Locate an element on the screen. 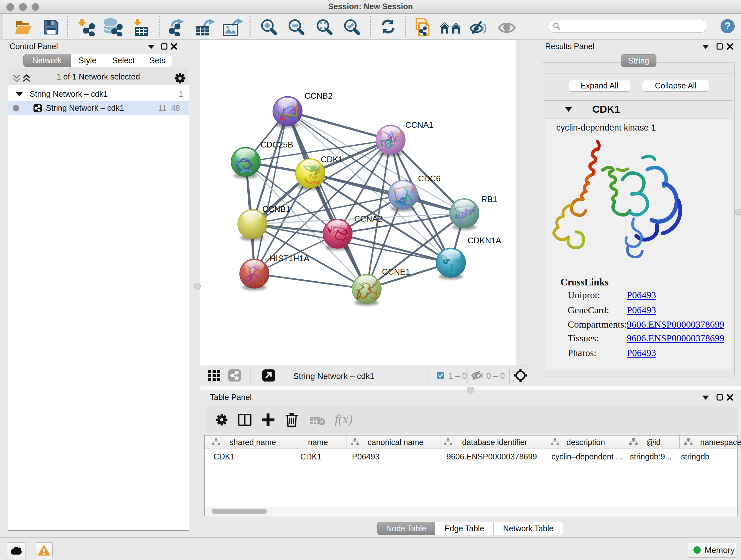 The height and width of the screenshot is (560, 741). svg-text: CCNA1 is located at coordinates (419, 125).